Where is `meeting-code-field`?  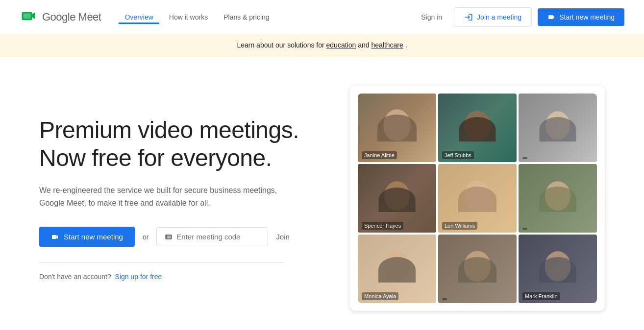 meeting-code-field is located at coordinates (212, 237).